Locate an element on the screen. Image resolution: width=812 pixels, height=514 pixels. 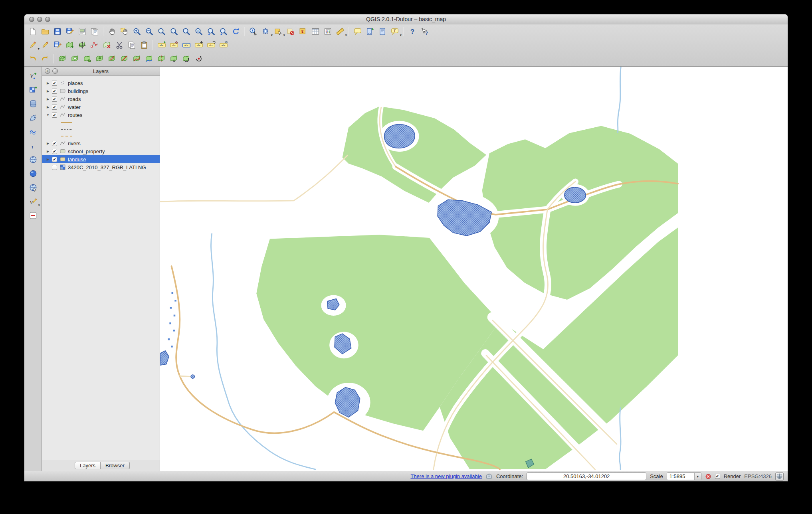
toggle-editing-button is located at coordinates (45, 45).